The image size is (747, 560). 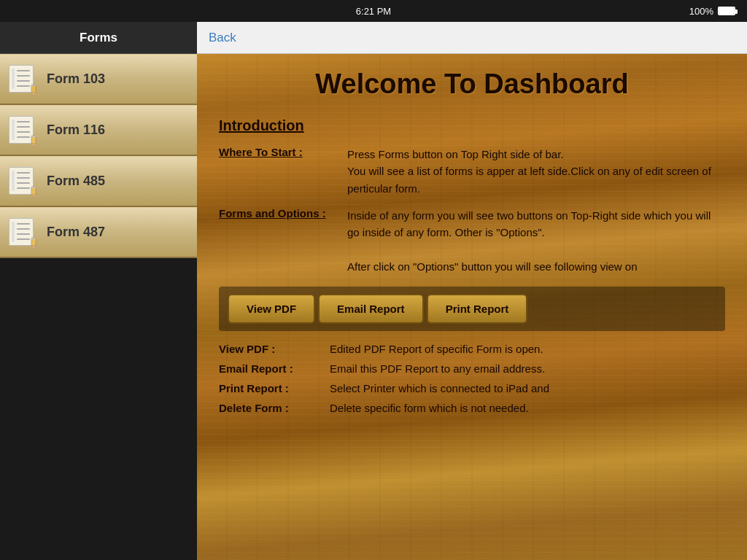 What do you see at coordinates (76, 130) in the screenshot?
I see `sidebar-item-label-116: Form 116` at bounding box center [76, 130].